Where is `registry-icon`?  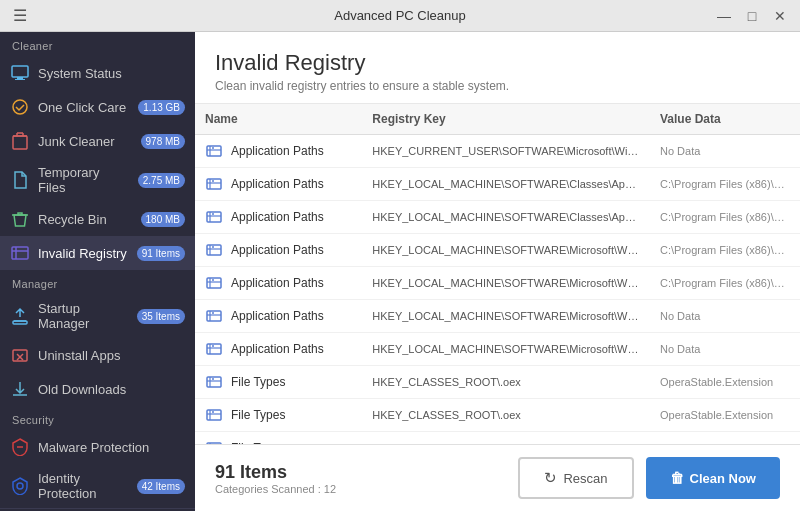 registry-icon is located at coordinates (20, 253).